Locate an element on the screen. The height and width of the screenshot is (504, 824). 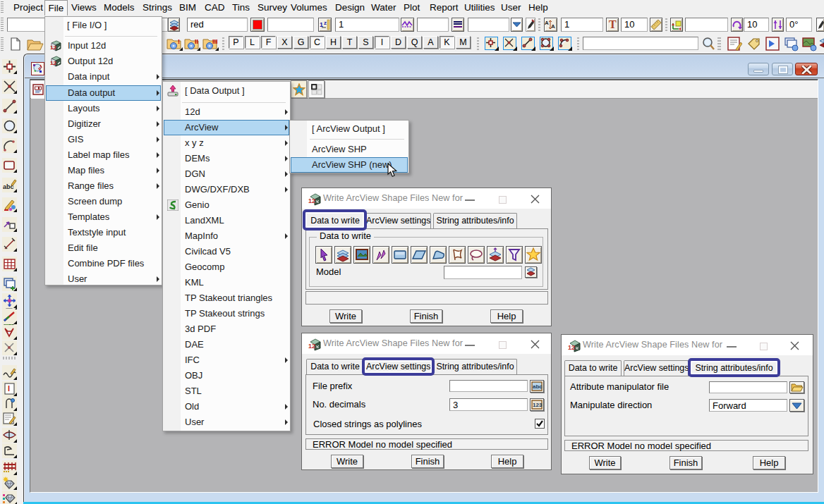
svg-text: abc is located at coordinates (538, 386).